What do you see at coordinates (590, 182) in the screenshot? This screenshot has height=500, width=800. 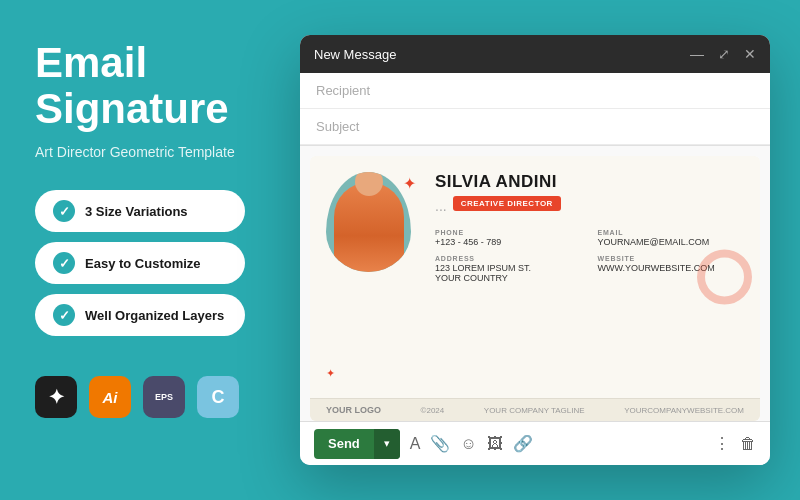 I see `signature-name: SILVIA ANDINI` at bounding box center [590, 182].